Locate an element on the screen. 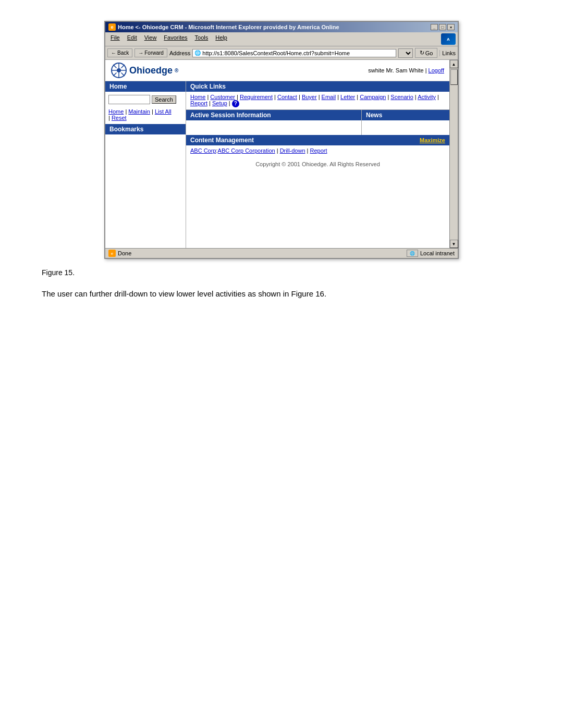  search-input is located at coordinates (129, 100).